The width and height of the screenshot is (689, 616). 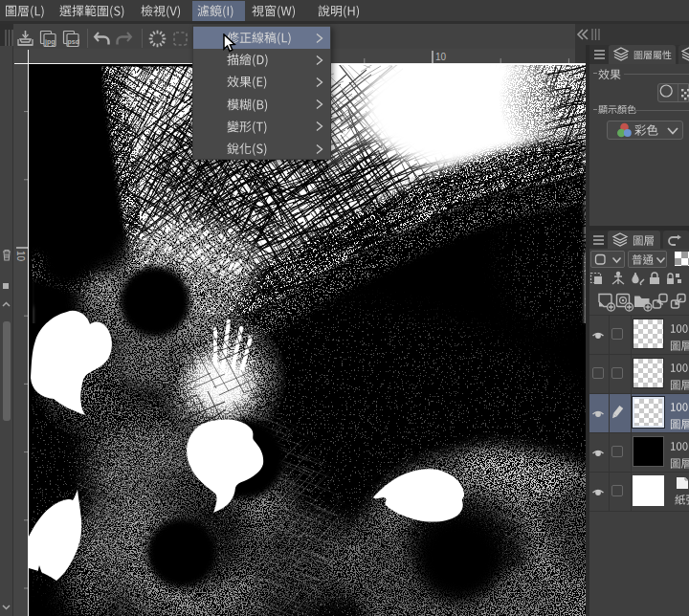 What do you see at coordinates (74, 42) in the screenshot?
I see `svg-text: psd` at bounding box center [74, 42].